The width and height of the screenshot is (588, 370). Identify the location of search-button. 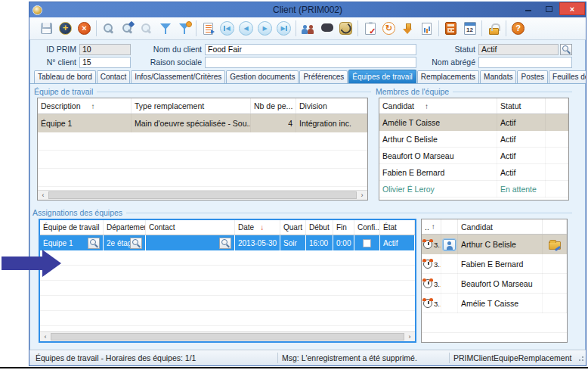
(109, 29).